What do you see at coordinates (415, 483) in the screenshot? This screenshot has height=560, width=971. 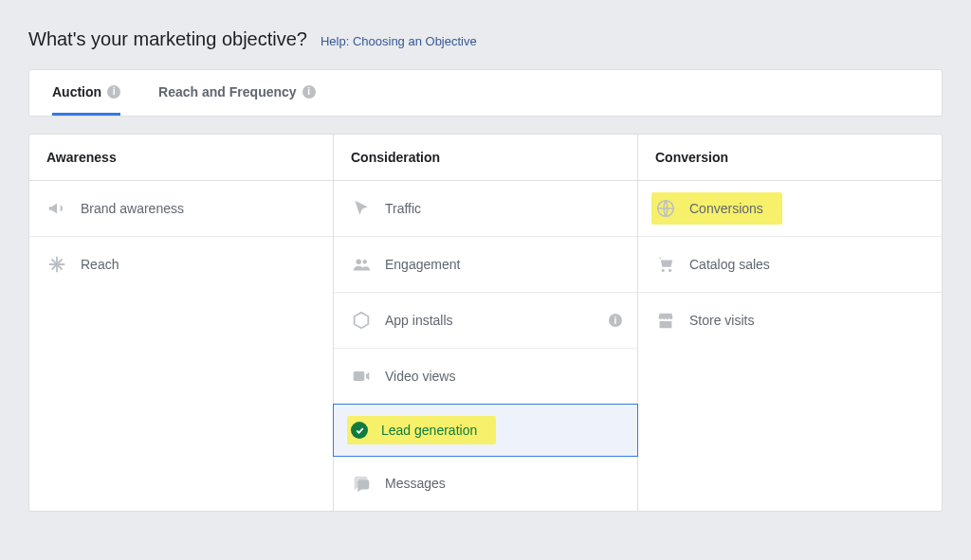 I see `option-label: Messages` at bounding box center [415, 483].